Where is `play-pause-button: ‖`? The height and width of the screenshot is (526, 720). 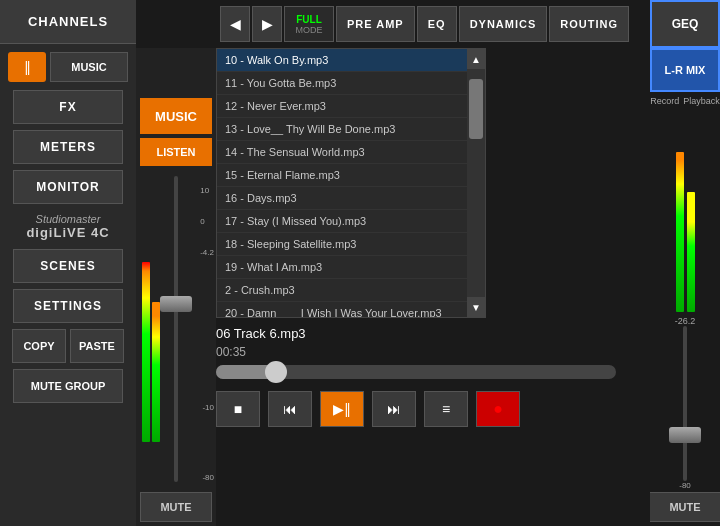
play-pause-button: ‖ is located at coordinates (27, 67).